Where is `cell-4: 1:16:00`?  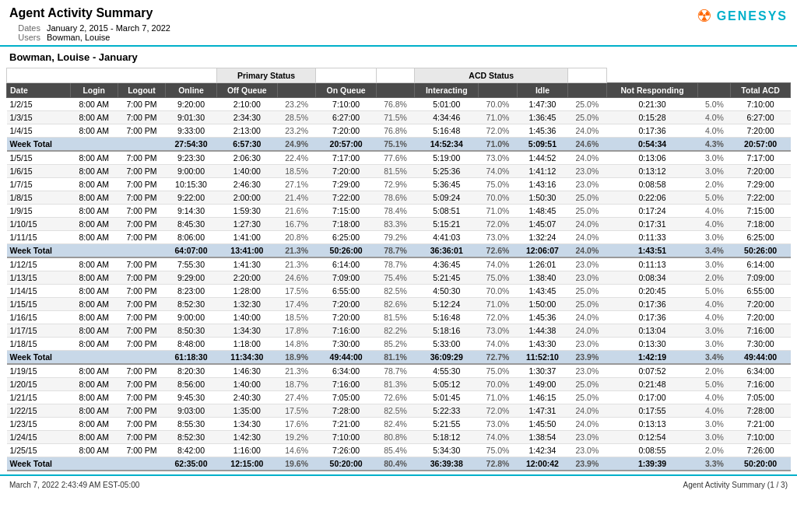
cell-4: 1:16:00 is located at coordinates (247, 451).